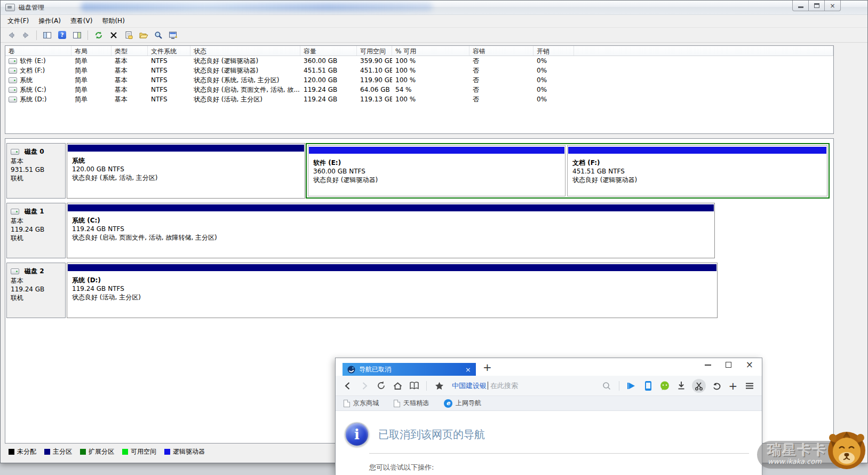  What do you see at coordinates (414, 385) in the screenshot?
I see `open-book-icon` at bounding box center [414, 385].